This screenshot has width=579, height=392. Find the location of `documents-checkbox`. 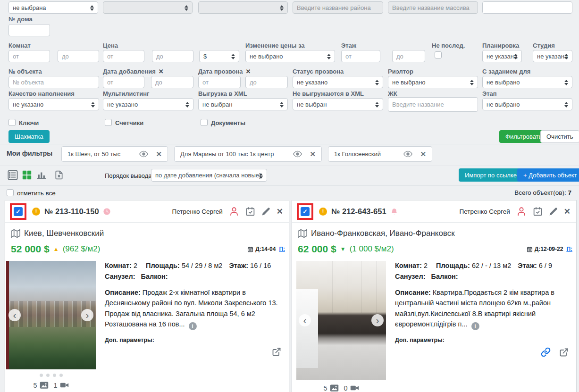

documents-checkbox is located at coordinates (204, 123).